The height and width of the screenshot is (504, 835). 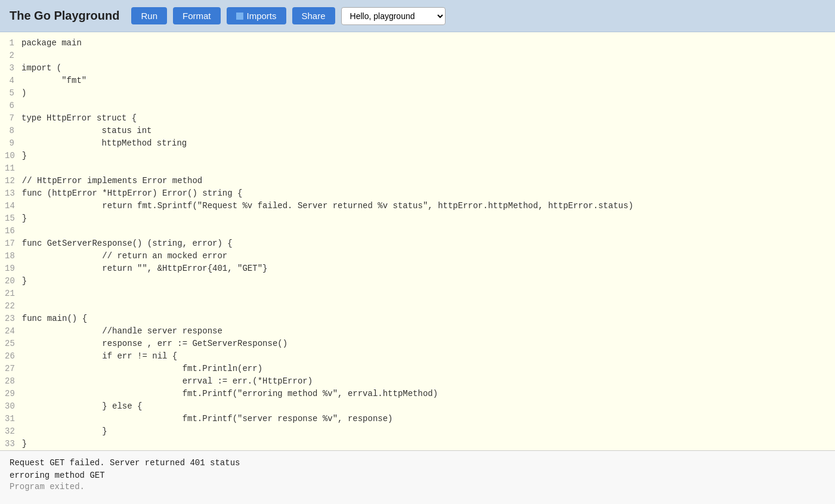 What do you see at coordinates (428, 193) in the screenshot?
I see `line-content: func (httpError *HttpError) Error() stri…` at bounding box center [428, 193].